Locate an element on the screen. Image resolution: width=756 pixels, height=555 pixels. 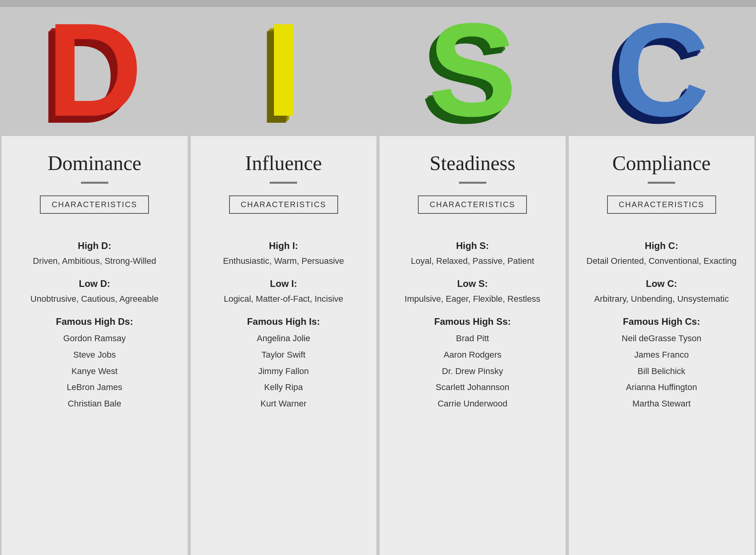
card-title-compliance: Compliance is located at coordinates (662, 163).